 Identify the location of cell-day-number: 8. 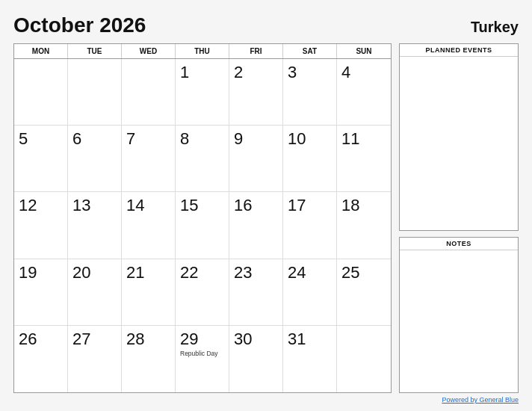
(202, 139).